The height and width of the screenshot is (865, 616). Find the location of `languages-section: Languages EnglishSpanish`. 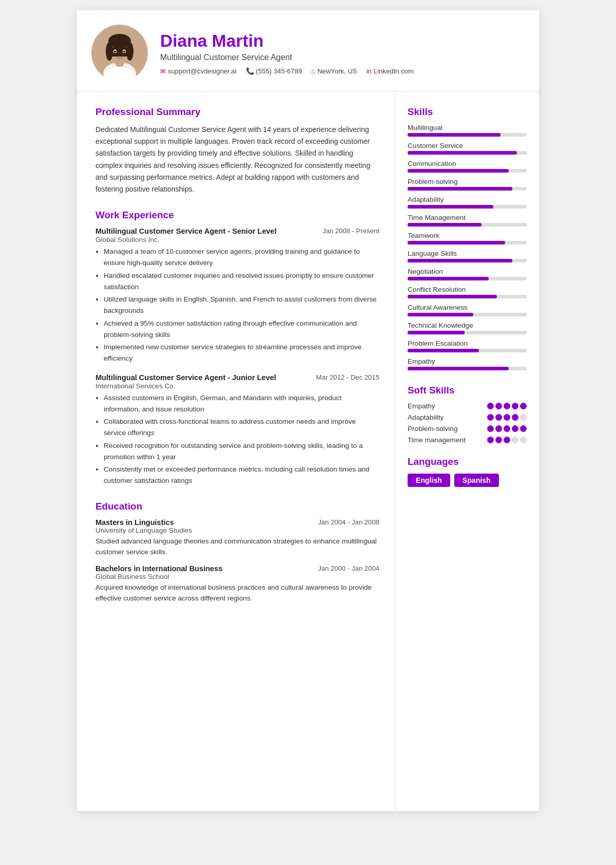

languages-section: Languages EnglishSpanish is located at coordinates (467, 472).